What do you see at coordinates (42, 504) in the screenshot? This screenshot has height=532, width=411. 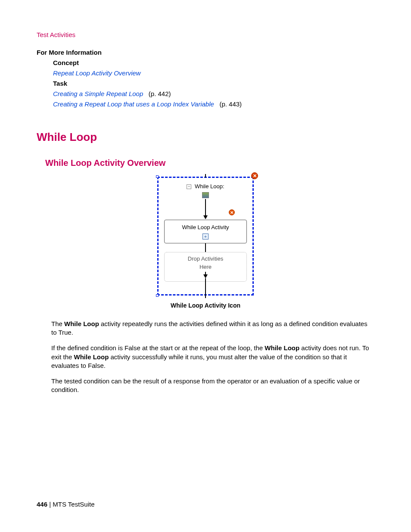 I see `page-number: 446` at bounding box center [42, 504].